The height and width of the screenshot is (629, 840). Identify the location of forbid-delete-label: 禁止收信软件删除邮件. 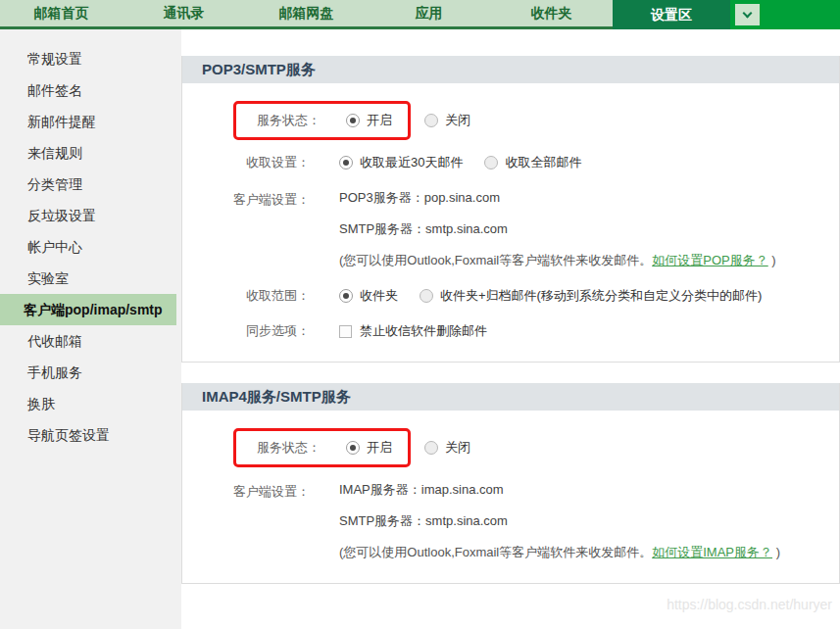
(423, 331).